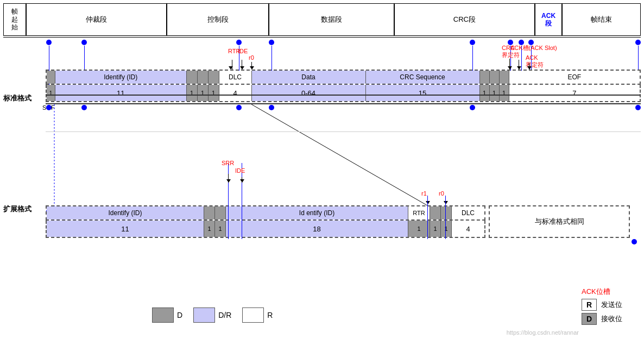 The height and width of the screenshot is (339, 644). What do you see at coordinates (210, 213) in the screenshot?
I see `exp-cell-srr-name` at bounding box center [210, 213].